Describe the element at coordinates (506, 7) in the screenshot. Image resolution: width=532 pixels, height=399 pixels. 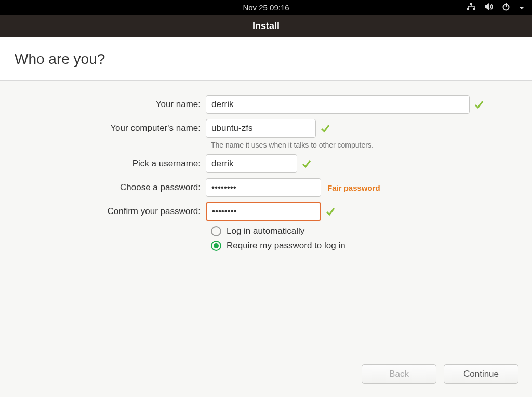
I see `power-icon` at that location.